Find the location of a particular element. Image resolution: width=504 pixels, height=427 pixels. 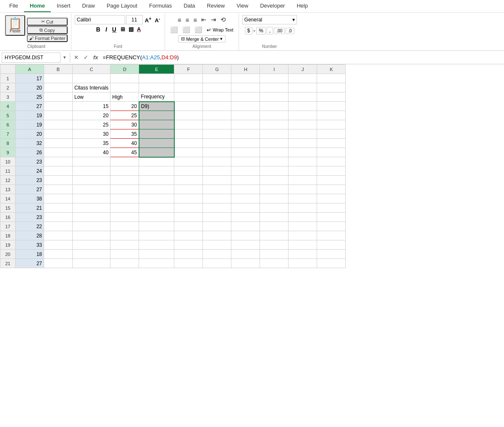

cell-A16: 23 is located at coordinates (30, 217).